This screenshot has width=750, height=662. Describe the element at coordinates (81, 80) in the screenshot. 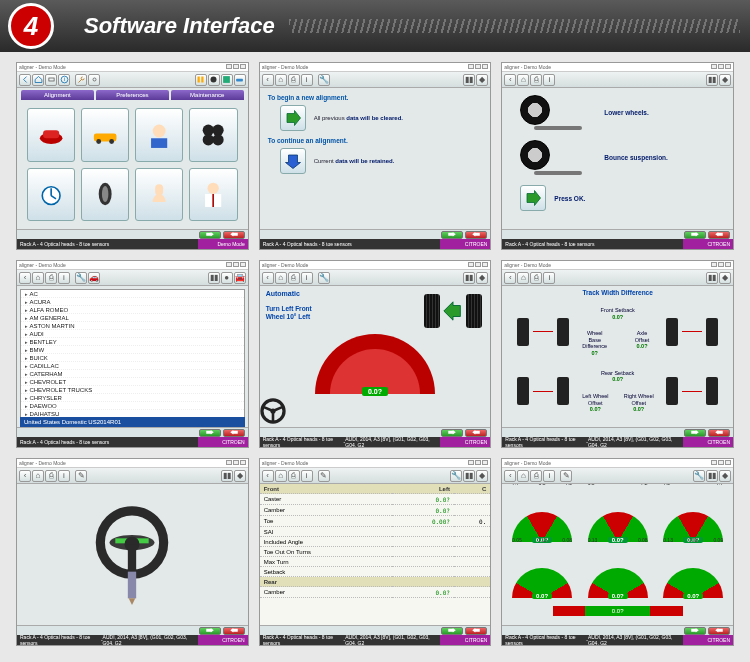

I see `wrench-icon` at that location.